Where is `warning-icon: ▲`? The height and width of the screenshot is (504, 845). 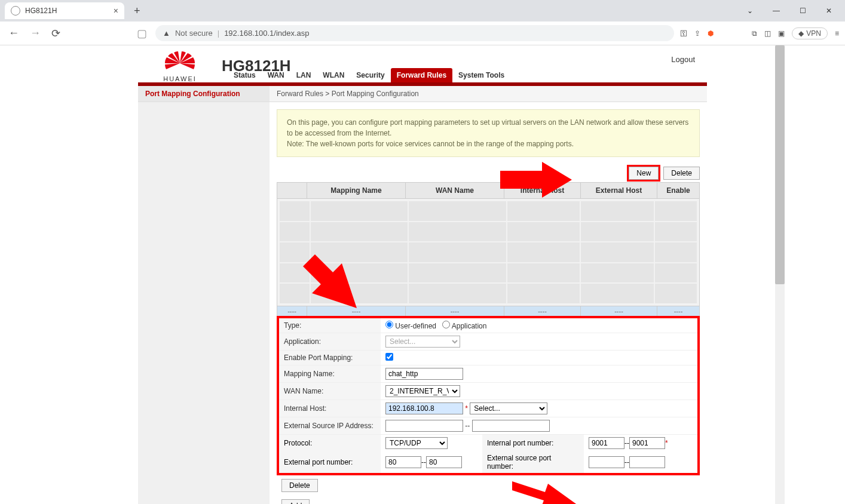 warning-icon: ▲ is located at coordinates (166, 33).